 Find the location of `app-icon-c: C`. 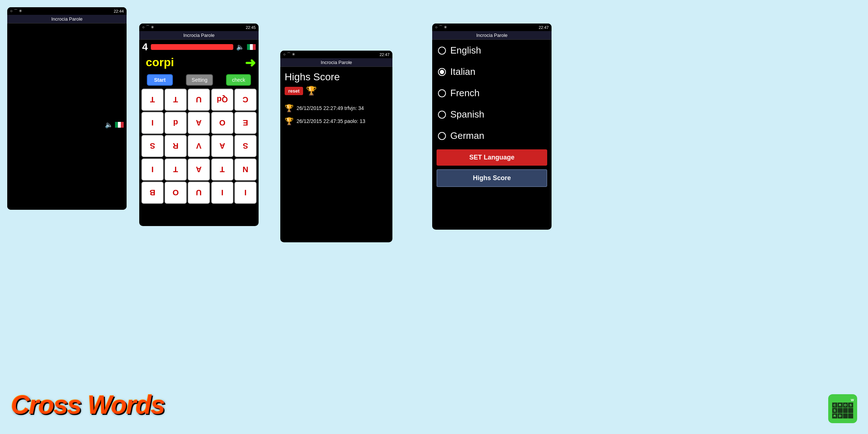

app-icon-c: C is located at coordinates (835, 405).